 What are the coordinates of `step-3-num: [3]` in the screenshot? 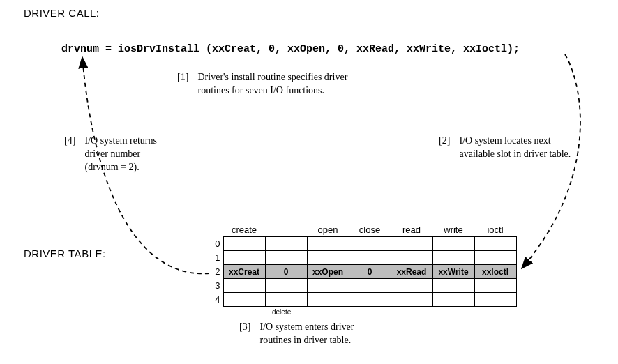 It's located at (248, 328).